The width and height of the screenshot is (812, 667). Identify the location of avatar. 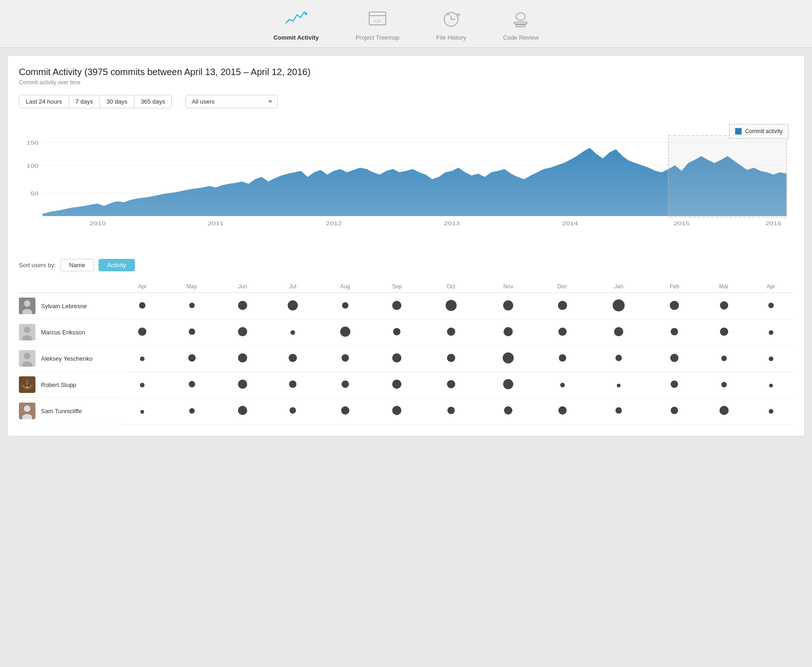
(27, 306).